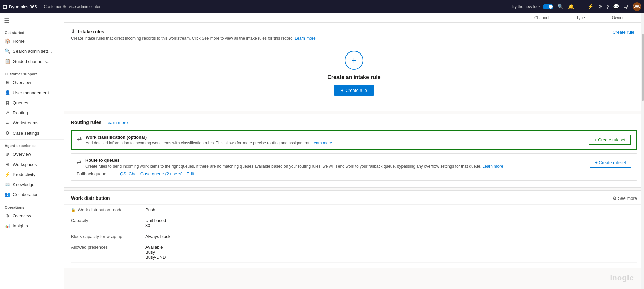 The image size is (644, 289). Describe the element at coordinates (354, 167) in the screenshot. I see `route-to-queues-row: ⇄ Route to queues Create rules to send i…` at that location.